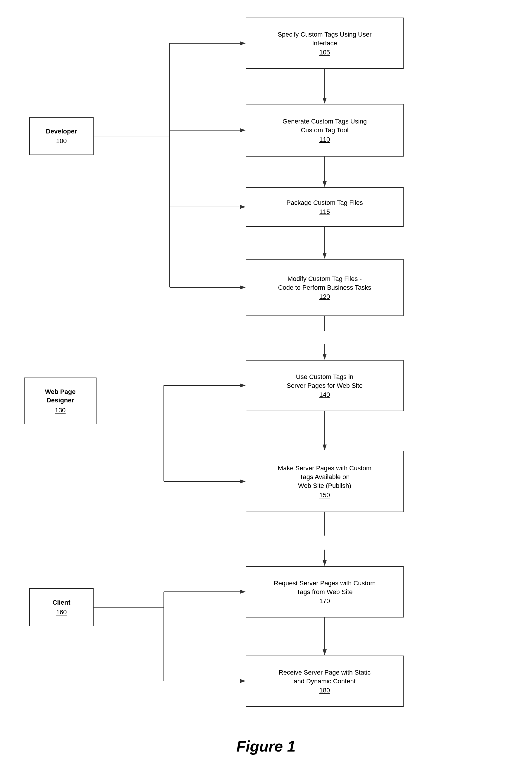  I want to click on actor-developer-number: 100, so click(61, 141).